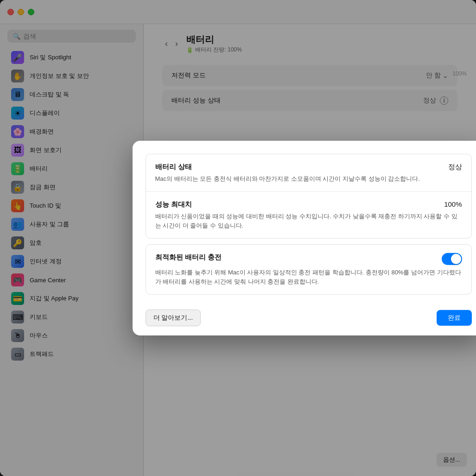 This screenshot has height=476, width=476. Describe the element at coordinates (188, 258) in the screenshot. I see `optimized-charging-title: 최적화된 배터리 충전` at that location.